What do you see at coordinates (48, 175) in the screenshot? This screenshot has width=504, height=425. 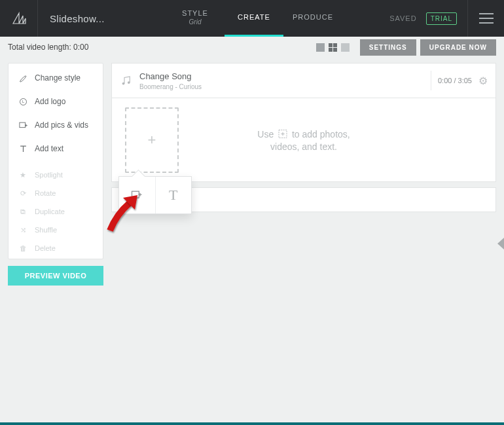 I see `sidebar-item-label: Spotlight` at bounding box center [48, 175].